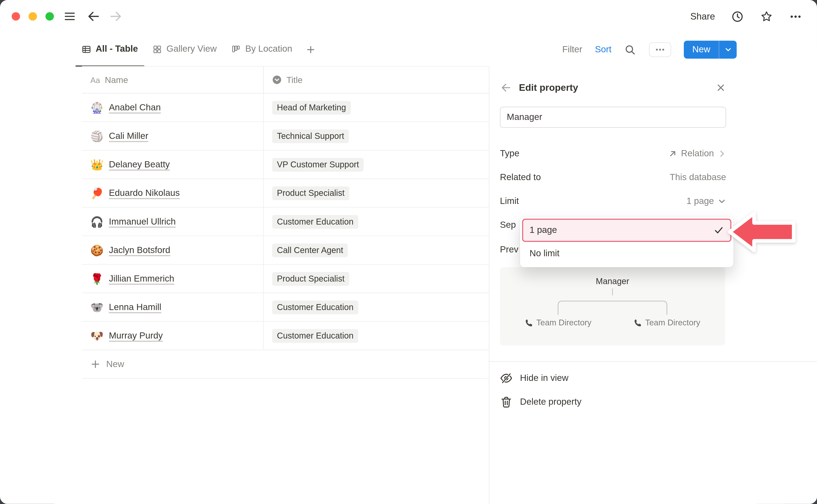 The image size is (817, 504). What do you see at coordinates (135, 307) in the screenshot?
I see `page-link: Lenna Hamill` at bounding box center [135, 307].